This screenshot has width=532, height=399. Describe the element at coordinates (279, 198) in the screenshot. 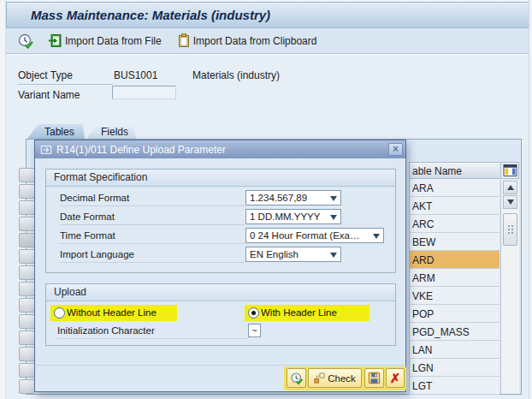

I see `dropdown-value: 1.234.567,89` at that location.